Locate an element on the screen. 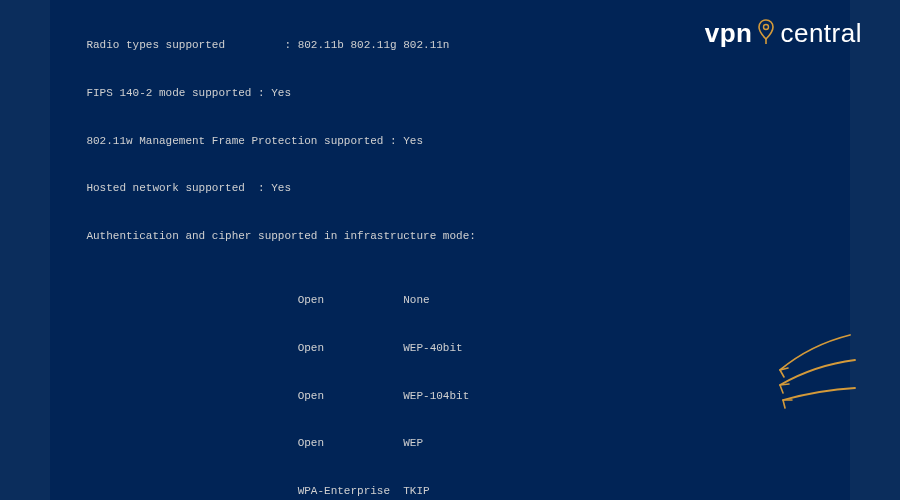 The image size is (900, 500). output-line: Hosted network supported : Yes is located at coordinates (450, 189).